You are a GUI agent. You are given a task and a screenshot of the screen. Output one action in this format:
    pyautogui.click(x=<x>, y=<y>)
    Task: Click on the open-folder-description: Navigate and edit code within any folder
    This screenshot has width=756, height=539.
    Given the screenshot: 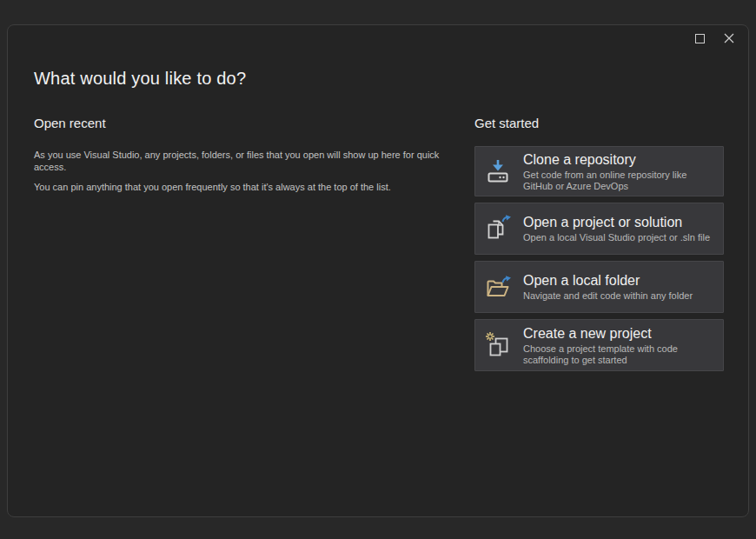 What is the action you would take?
    pyautogui.click(x=608, y=296)
    